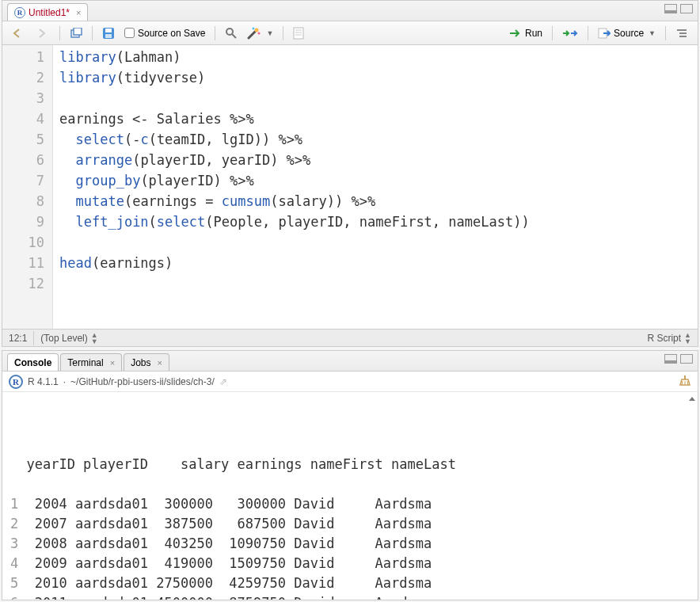  What do you see at coordinates (28, 187) in the screenshot?
I see `line-gutter: 123456789101112` at bounding box center [28, 187].